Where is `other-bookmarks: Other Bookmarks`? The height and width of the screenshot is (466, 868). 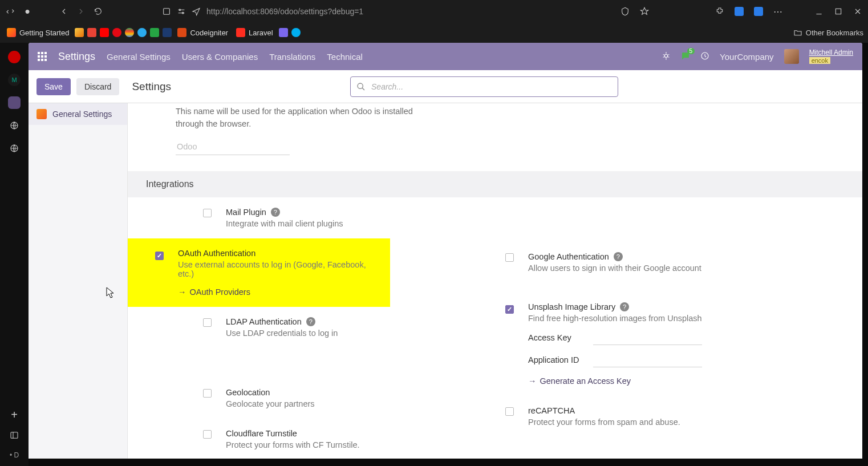 other-bookmarks: Other Bookmarks is located at coordinates (828, 33).